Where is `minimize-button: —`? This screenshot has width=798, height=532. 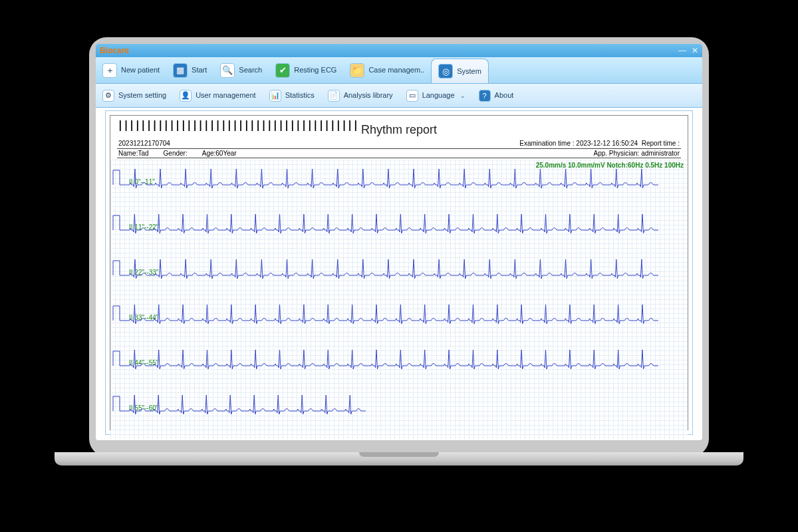
minimize-button: — is located at coordinates (682, 51).